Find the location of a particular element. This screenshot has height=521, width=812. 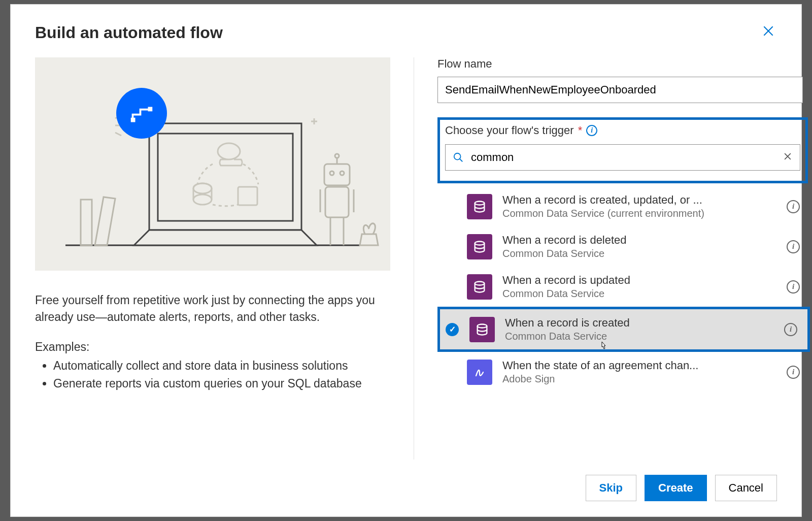

close-icon is located at coordinates (768, 32).